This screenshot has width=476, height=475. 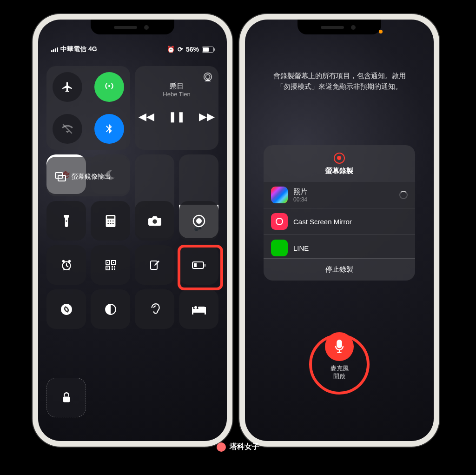 I want to click on dark-mode-icon, so click(x=111, y=309).